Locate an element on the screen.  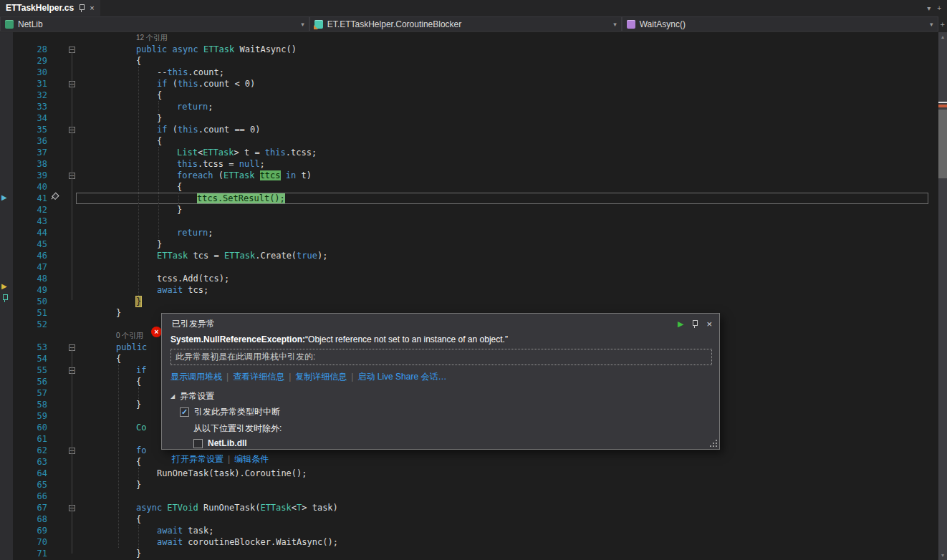
line-number: 37 is located at coordinates (24, 153).